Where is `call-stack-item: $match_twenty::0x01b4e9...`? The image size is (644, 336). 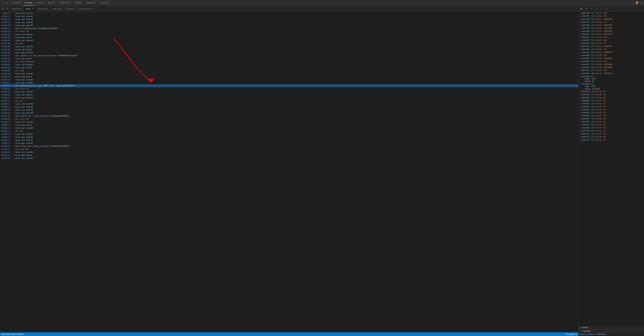
call-stack-item: $match_twenty::0x01b4e9... is located at coordinates (611, 334).